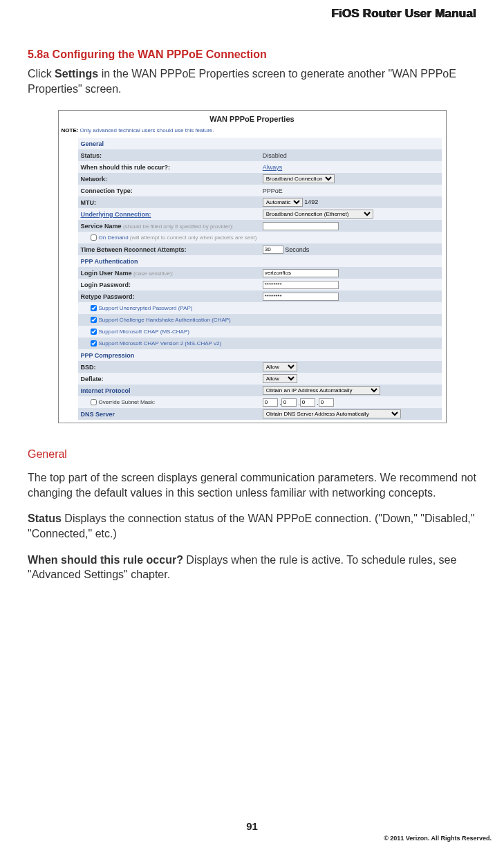 This screenshot has height=850, width=504. What do you see at coordinates (301, 285) in the screenshot?
I see `login-pass-input` at bounding box center [301, 285].